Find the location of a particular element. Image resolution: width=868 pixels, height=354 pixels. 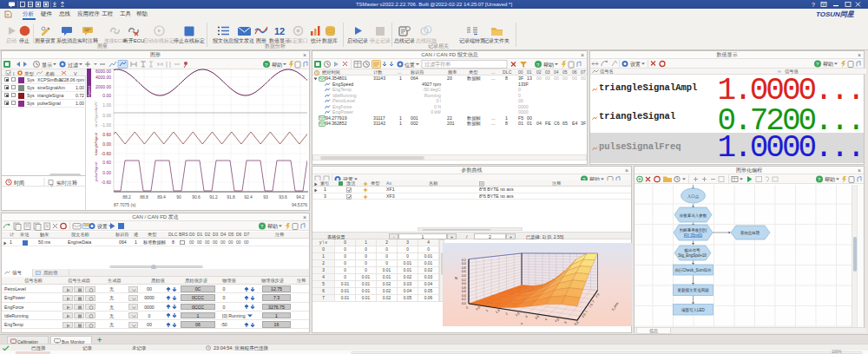

svg-text: triangleSignal is located at coordinates (95, 144).